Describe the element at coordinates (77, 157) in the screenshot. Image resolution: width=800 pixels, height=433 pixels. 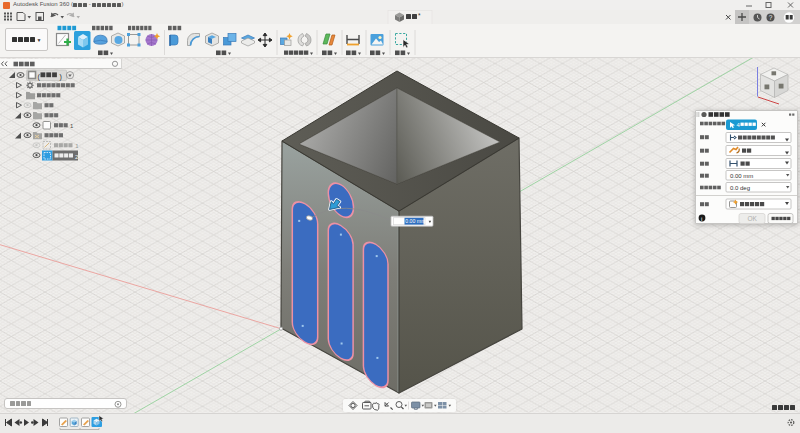
I see `svg-text: 2` at that location.